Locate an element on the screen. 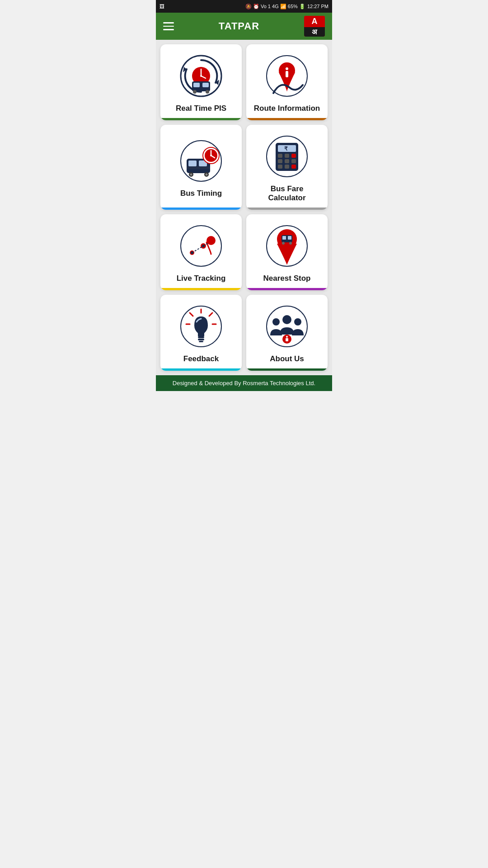 The width and height of the screenshot is (488, 868). card-bus-fare-calculator: ₹ Bus Fare Calculator is located at coordinates (287, 167).